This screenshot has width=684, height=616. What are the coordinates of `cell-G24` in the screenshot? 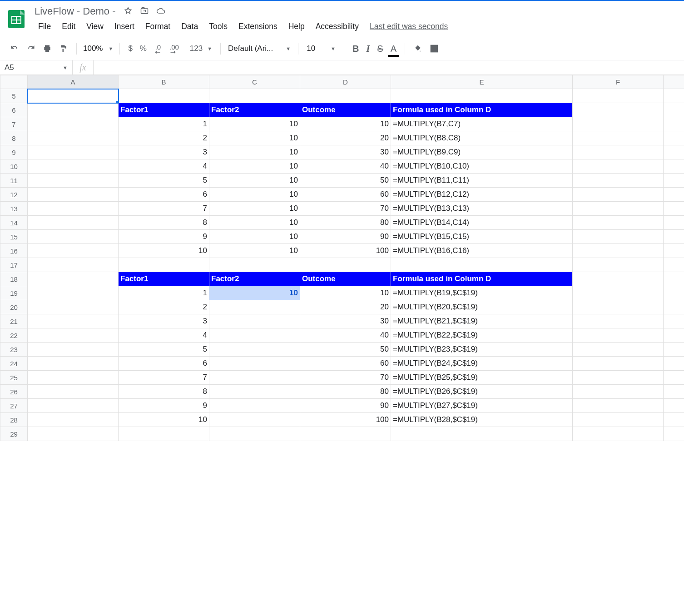 It's located at (674, 363).